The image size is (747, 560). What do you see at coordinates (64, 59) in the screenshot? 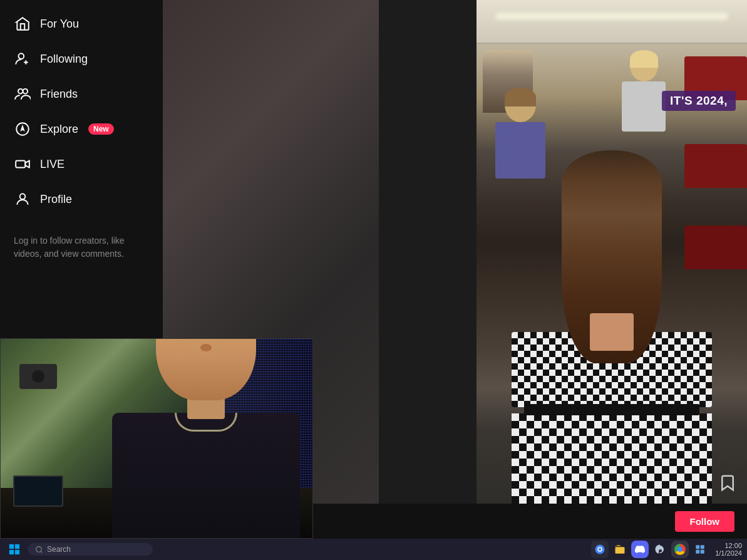
I see `following-label: Following` at bounding box center [64, 59].